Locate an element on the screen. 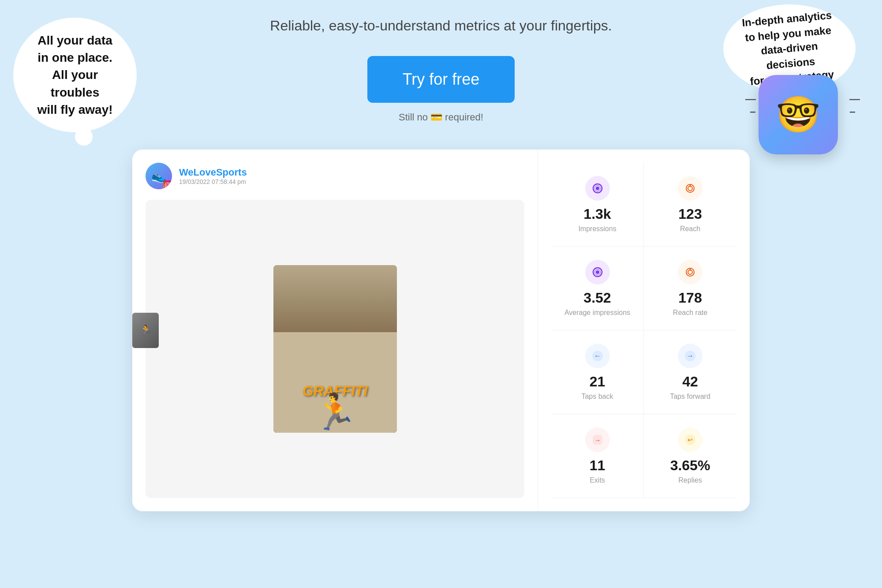  post-image: GRAFFITI 🏃 is located at coordinates (335, 349).